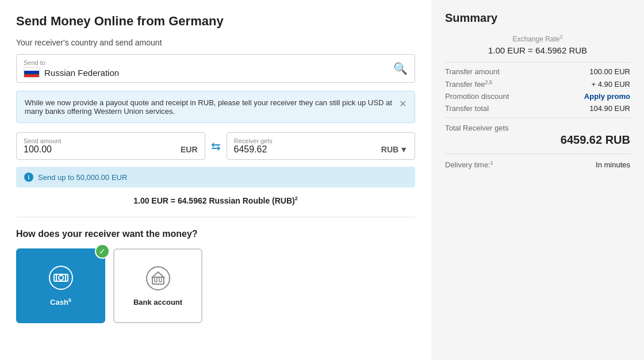  I want to click on amount-row: Send amount EUR ⇆ Receiver gets RUB ▼, so click(216, 146).